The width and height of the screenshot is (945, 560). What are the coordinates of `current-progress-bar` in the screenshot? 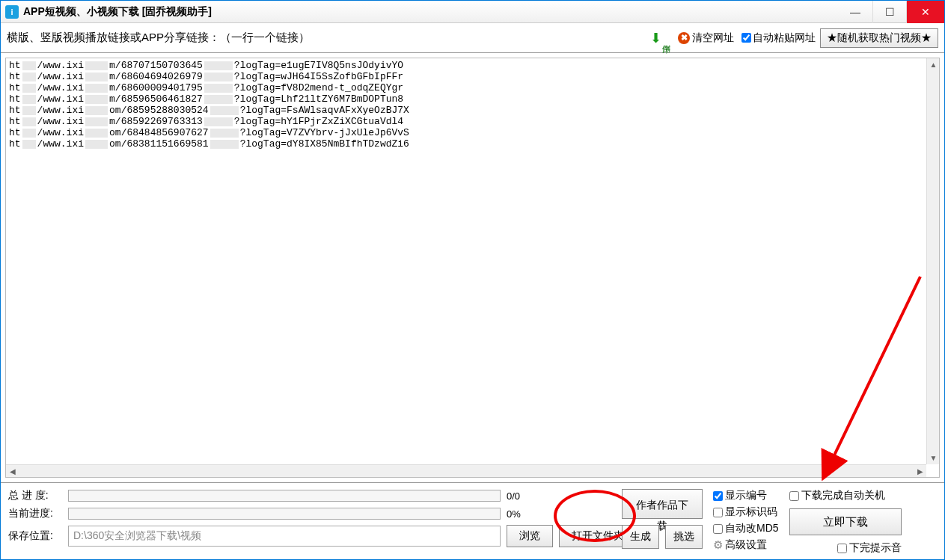 It's located at (284, 514).